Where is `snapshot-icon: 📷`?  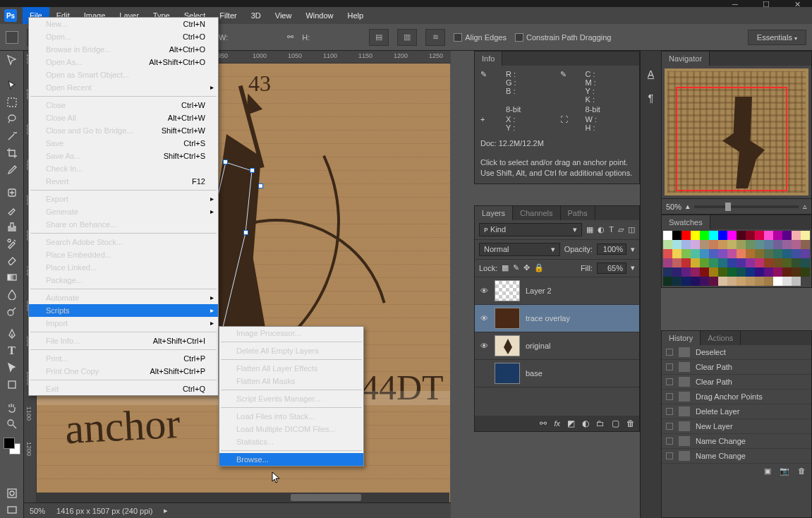 snapshot-icon: 📷 is located at coordinates (784, 471).